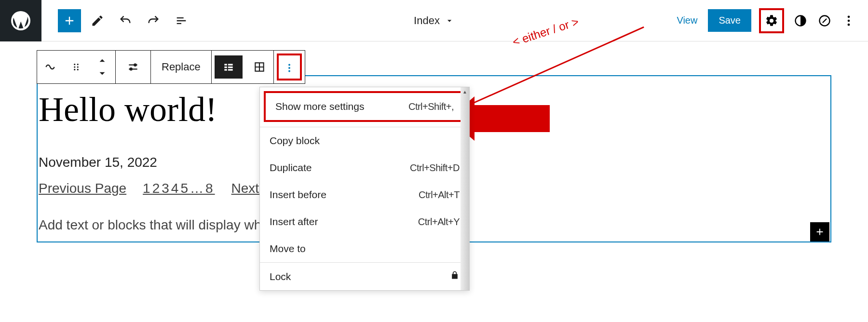 This screenshot has width=868, height=322. I want to click on block-toolbar: Replace, so click(171, 67).